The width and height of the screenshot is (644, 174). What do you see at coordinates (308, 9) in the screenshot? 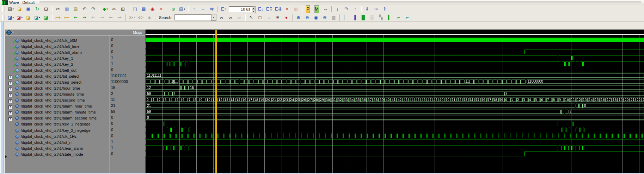
I see `profile-performance-button: P` at bounding box center [308, 9].